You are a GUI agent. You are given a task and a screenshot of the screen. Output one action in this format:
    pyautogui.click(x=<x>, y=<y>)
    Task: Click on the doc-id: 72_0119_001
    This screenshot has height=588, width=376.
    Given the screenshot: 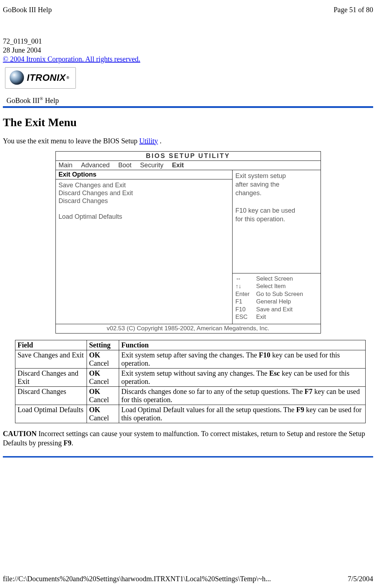 What is the action you would take?
    pyautogui.click(x=188, y=41)
    